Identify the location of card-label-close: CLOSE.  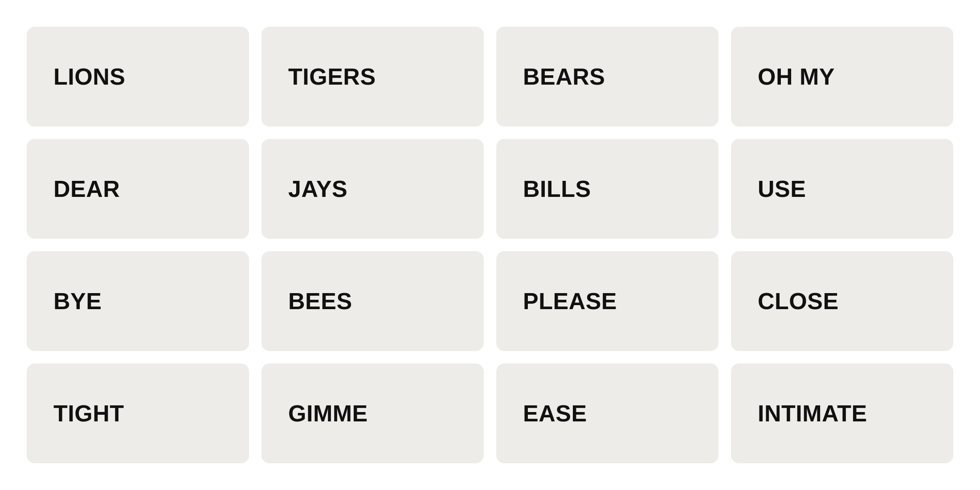
(798, 301).